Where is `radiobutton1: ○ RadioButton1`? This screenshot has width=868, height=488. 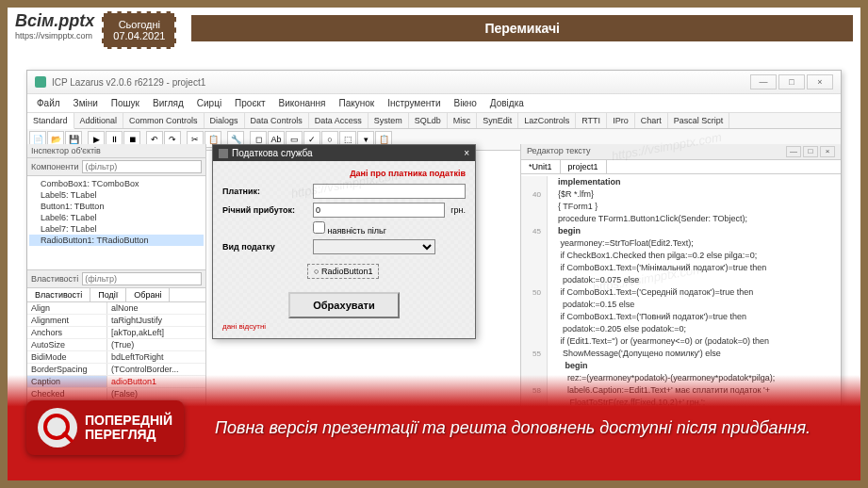 radiobutton1: ○ RadioButton1 is located at coordinates (343, 271).